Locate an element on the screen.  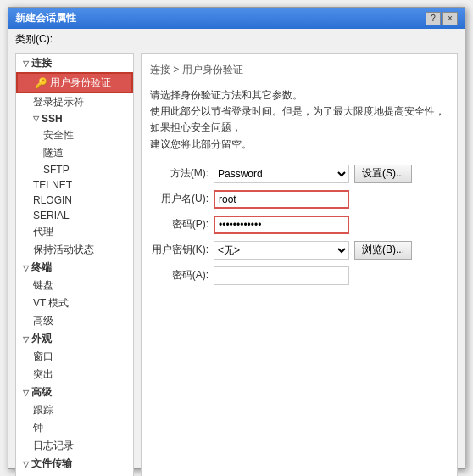
category-label: 类别(C): is located at coordinates (34, 39).